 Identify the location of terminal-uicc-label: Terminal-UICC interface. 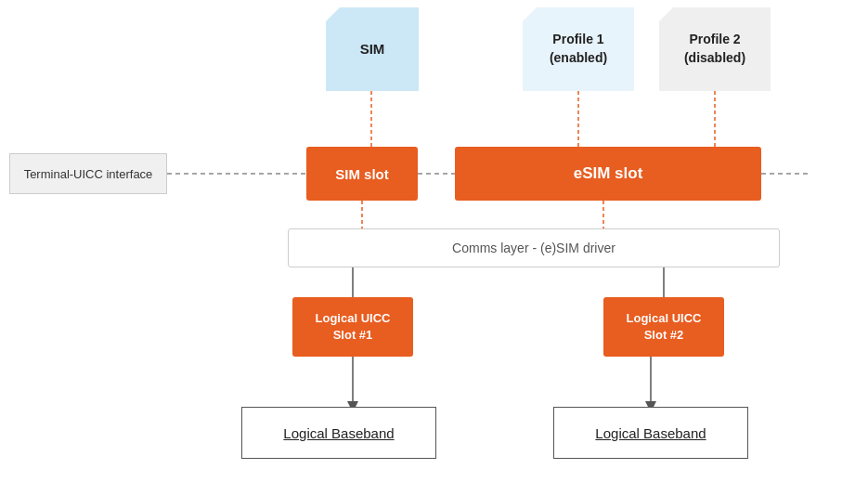
(89, 175).